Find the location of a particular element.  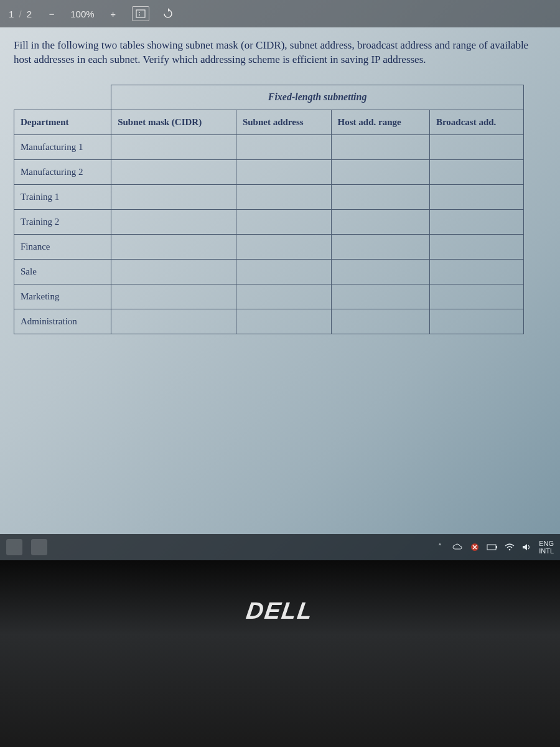

onedrive-icon is located at coordinates (457, 547).